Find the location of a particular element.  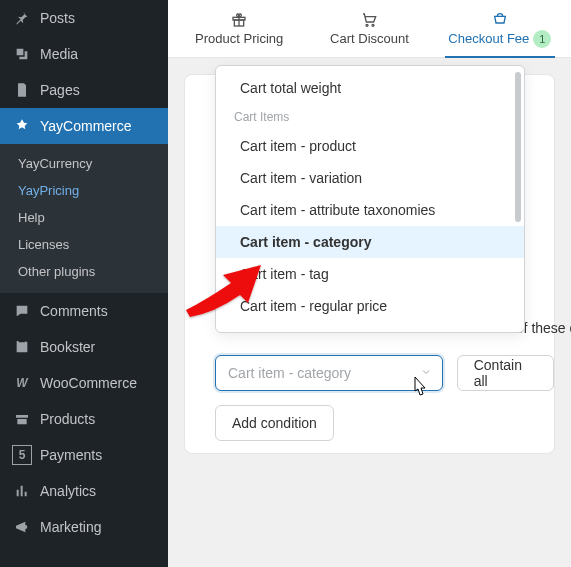

condition-select: Cart item - category is located at coordinates (329, 373).